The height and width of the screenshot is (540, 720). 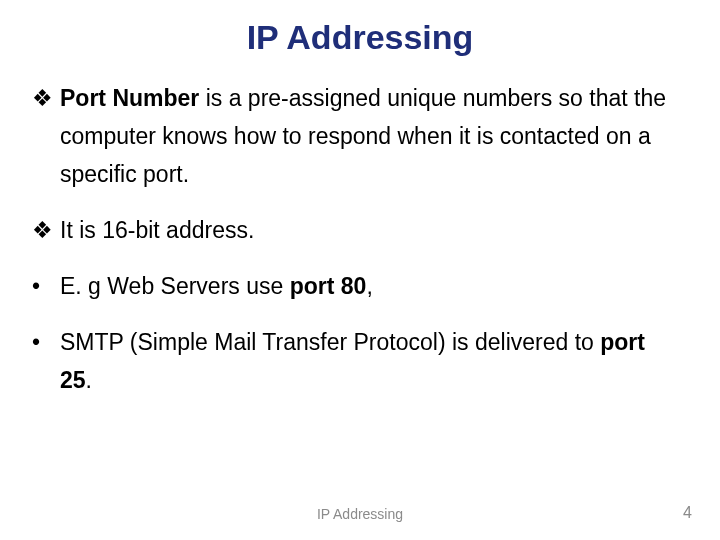 What do you see at coordinates (356, 362) in the screenshot?
I see `bullet-smtp: SMTP (Simple Mail Transfer Protocol) is …` at bounding box center [356, 362].